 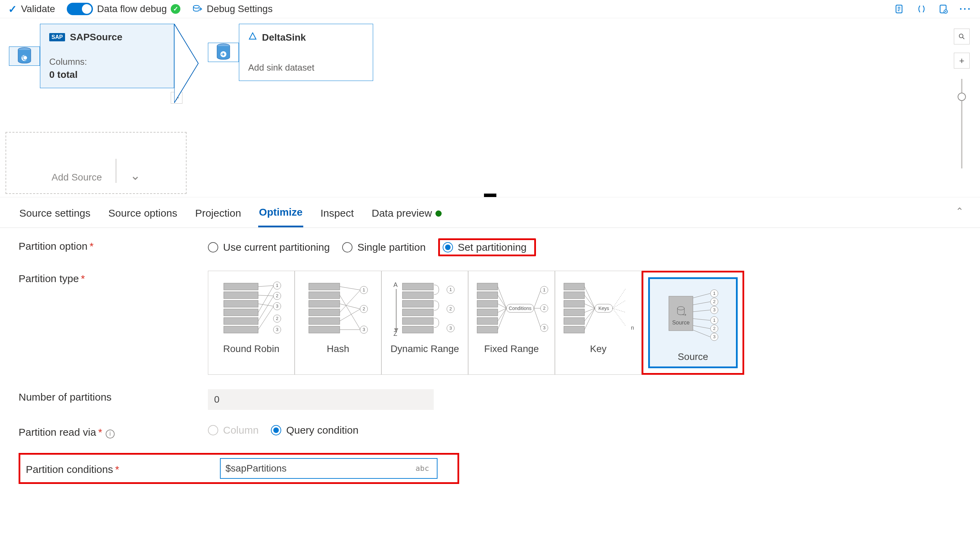 I want to click on tile-dynamic-range: A Z 123 Dynamic Range, so click(x=425, y=323).